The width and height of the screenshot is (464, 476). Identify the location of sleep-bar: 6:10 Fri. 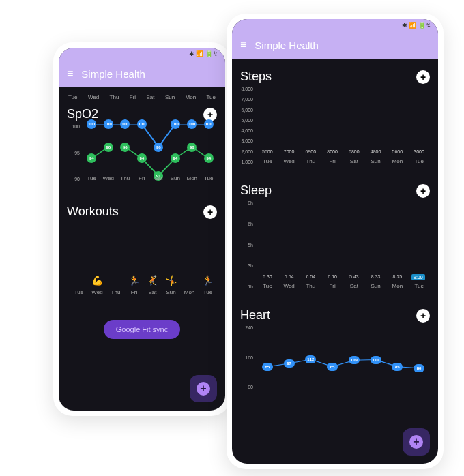
(332, 282).